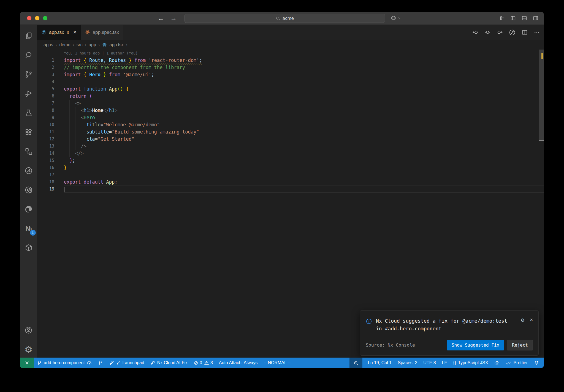  What do you see at coordinates (238, 363) in the screenshot?
I see `auto-attach-item: Auto Attach: Always` at bounding box center [238, 363].